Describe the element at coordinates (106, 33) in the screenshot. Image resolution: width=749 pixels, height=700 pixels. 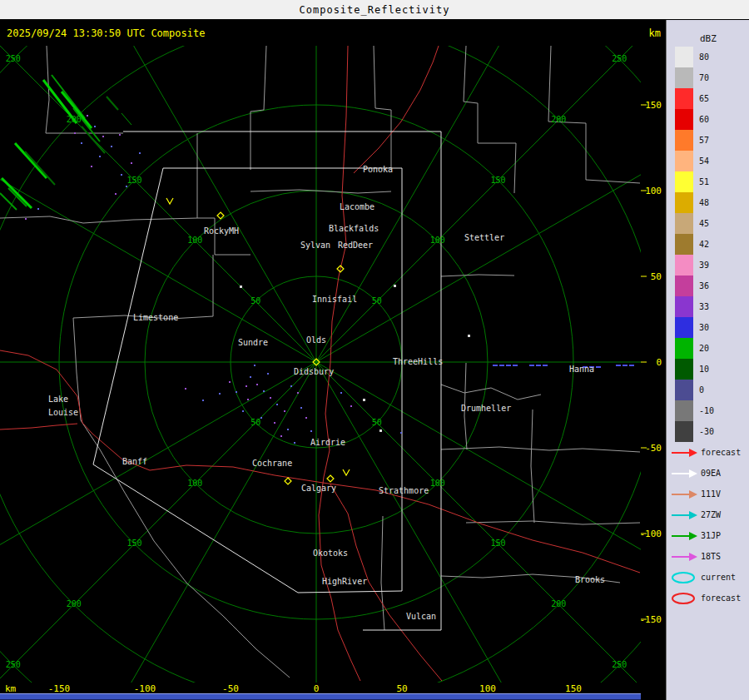
I see `timestamp-label: 2025/09/24 13:30:50 UTC Composite` at that location.